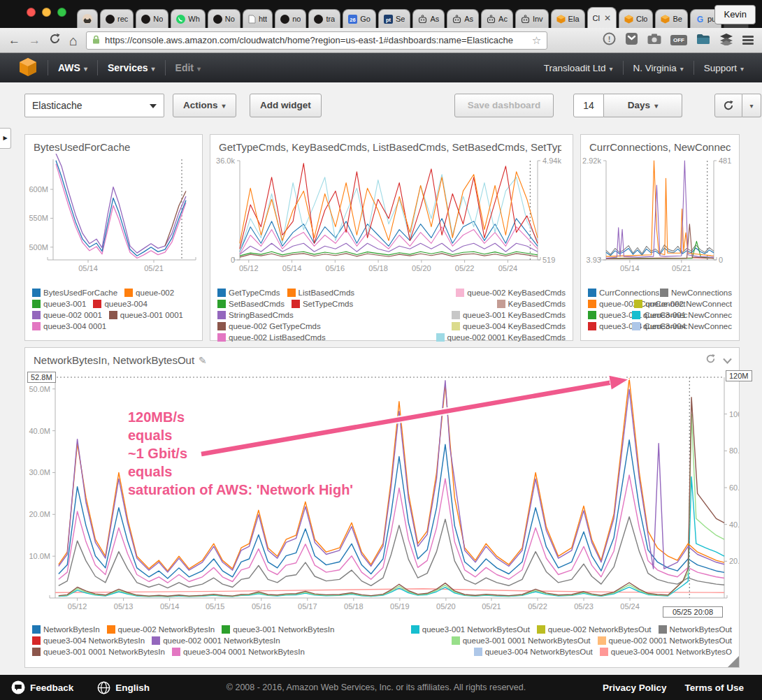  What do you see at coordinates (75, 293) in the screenshot?
I see `legend-item: BytesUsedForCache` at bounding box center [75, 293].